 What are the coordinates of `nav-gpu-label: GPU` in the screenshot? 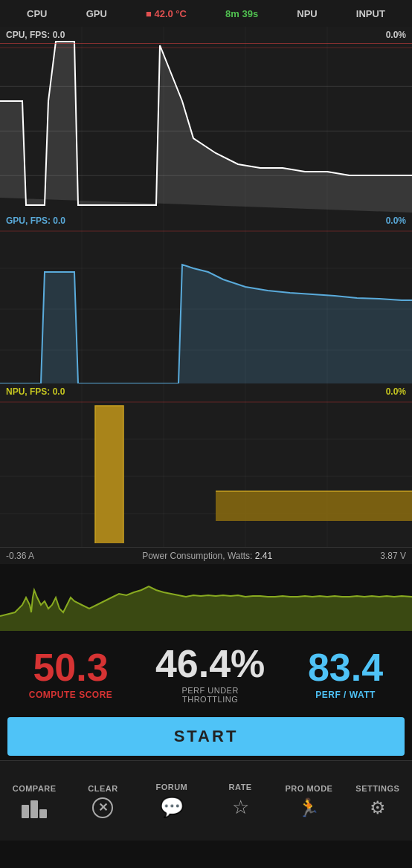 It's located at (97, 13).